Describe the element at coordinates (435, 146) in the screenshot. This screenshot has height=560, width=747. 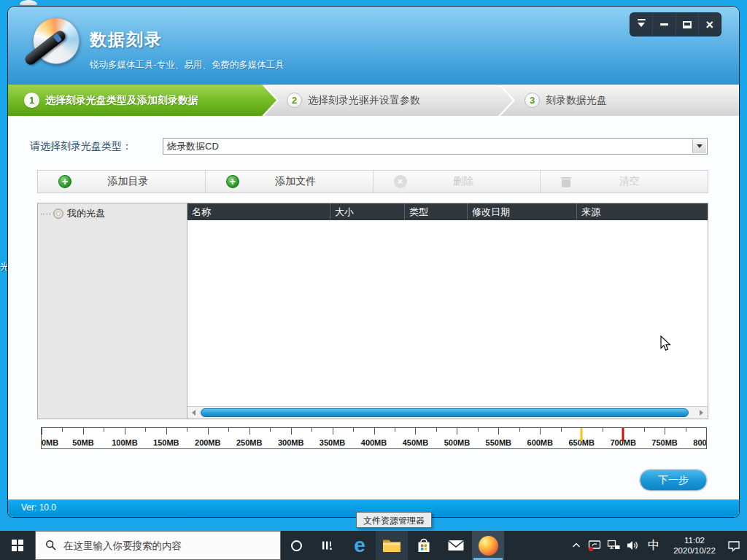
I see `disc-type-dropdown: 烧录数据CD` at that location.